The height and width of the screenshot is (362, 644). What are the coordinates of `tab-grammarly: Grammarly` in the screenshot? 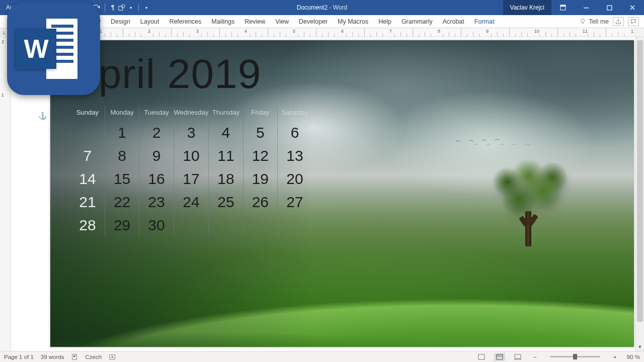 It's located at (417, 21).